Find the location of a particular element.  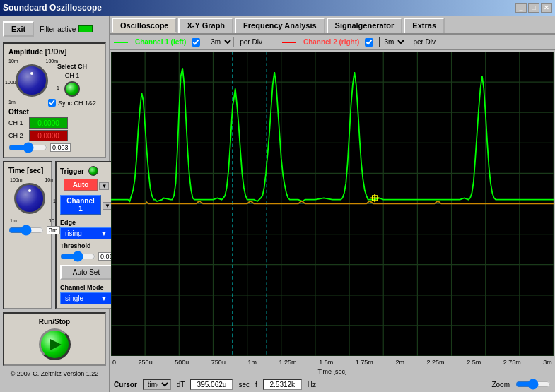

ch2-offset-input is located at coordinates (48, 136).